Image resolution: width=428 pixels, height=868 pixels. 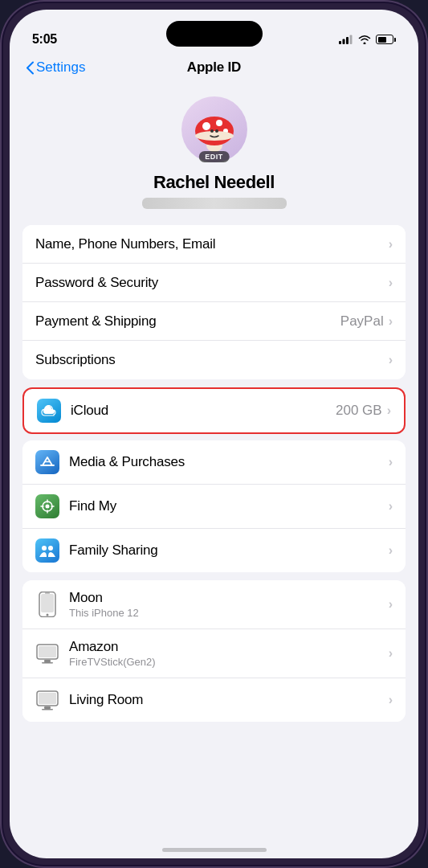 What do you see at coordinates (47, 462) in the screenshot?
I see `app-store-icon` at bounding box center [47, 462].